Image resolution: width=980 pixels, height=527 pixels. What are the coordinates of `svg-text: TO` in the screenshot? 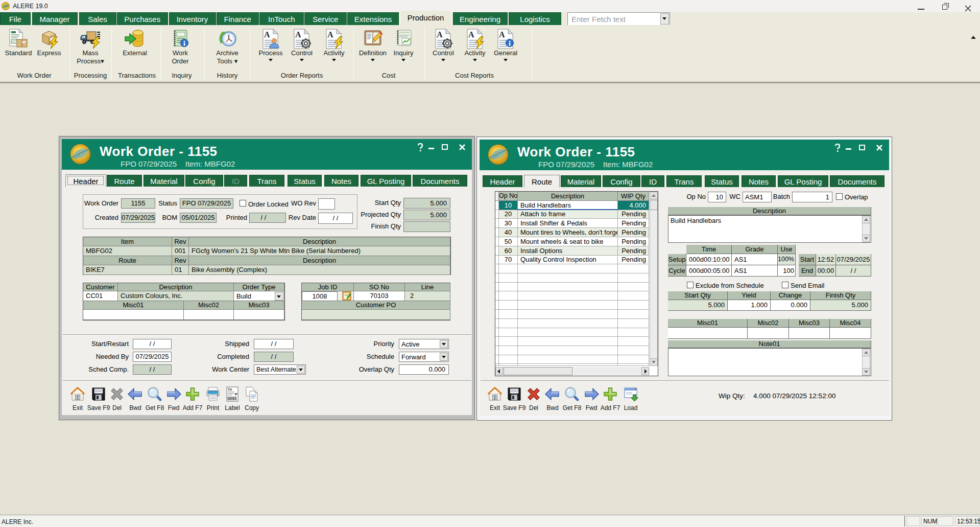 It's located at (230, 389).